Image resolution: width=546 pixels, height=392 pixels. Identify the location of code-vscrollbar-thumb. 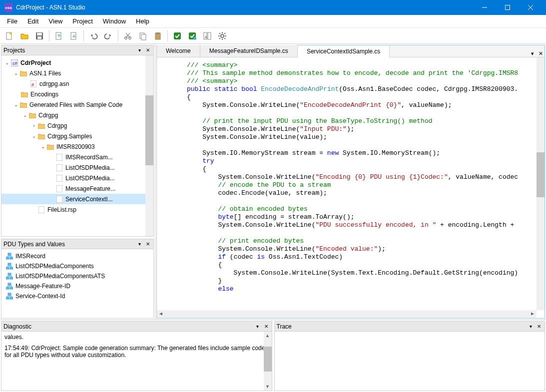
(541, 175).